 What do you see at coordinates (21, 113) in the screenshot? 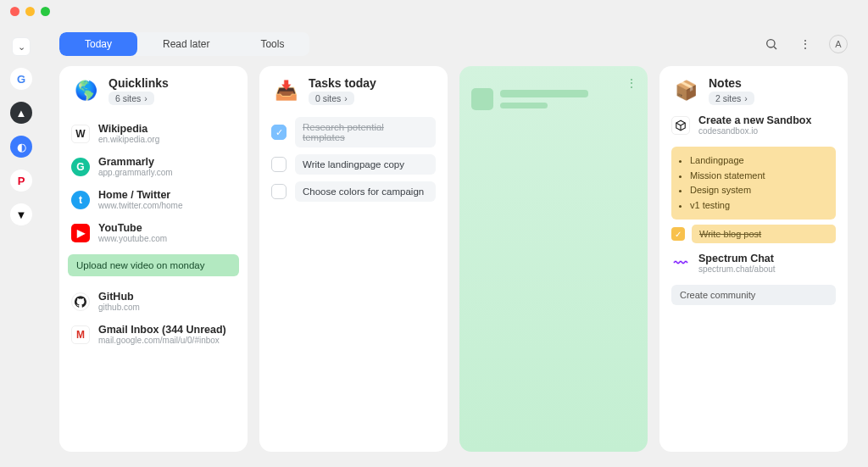
I see `rail-notifications-icon: ▲` at bounding box center [21, 113].